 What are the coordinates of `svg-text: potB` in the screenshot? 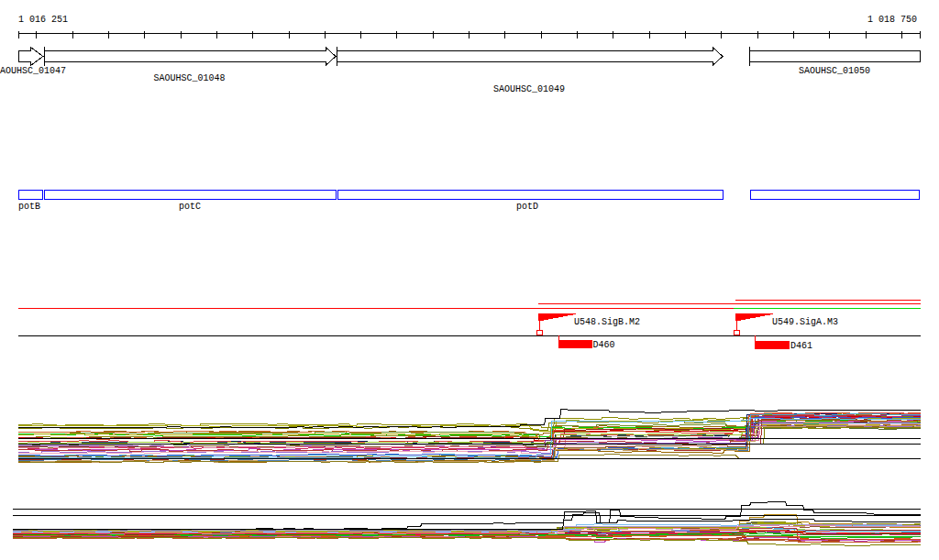 It's located at (29, 207).